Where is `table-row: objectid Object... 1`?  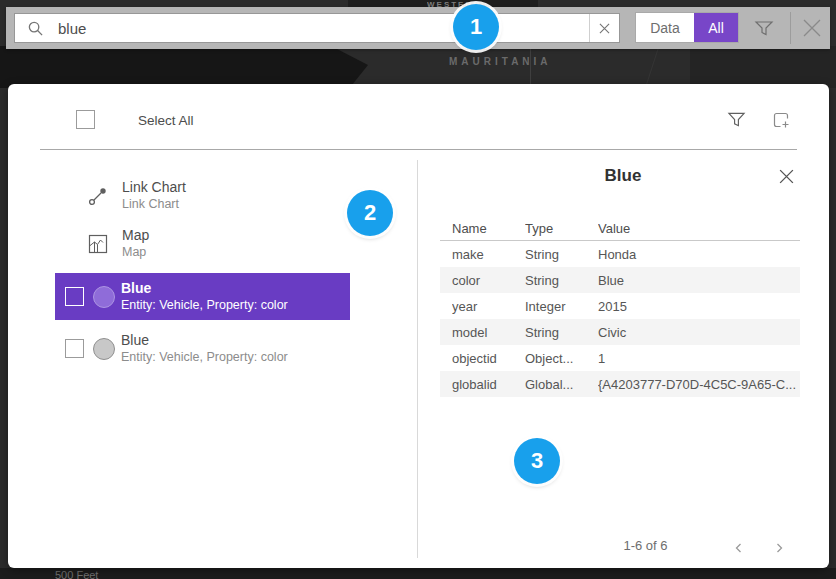
table-row: objectid Object... 1 is located at coordinates (620, 358).